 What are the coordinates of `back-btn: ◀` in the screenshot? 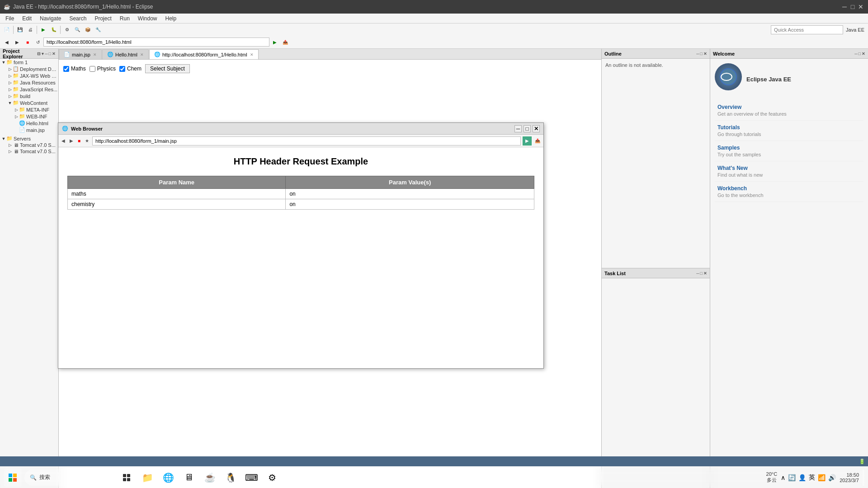 It's located at (7, 42).